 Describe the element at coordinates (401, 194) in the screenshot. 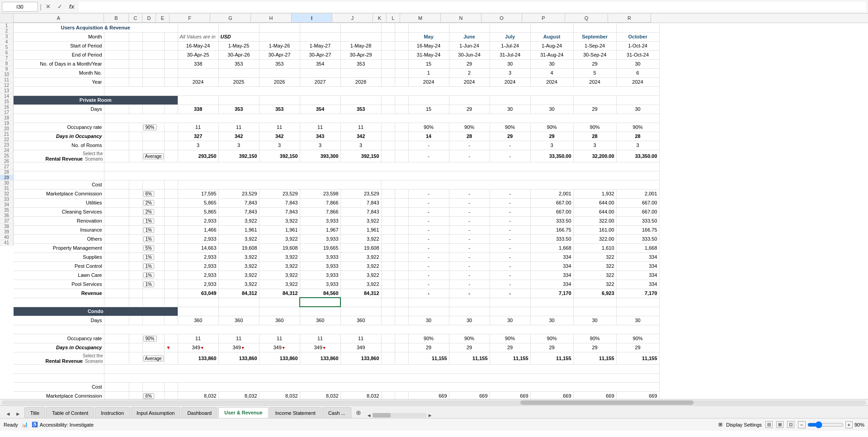

I see `cell-l18b` at that location.